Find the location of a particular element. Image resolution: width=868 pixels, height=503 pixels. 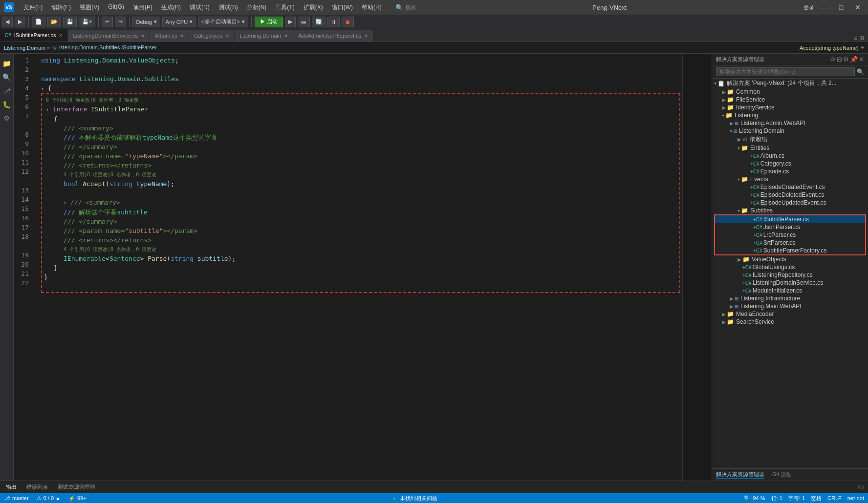

menu-help: 帮助(H) is located at coordinates (371, 8).